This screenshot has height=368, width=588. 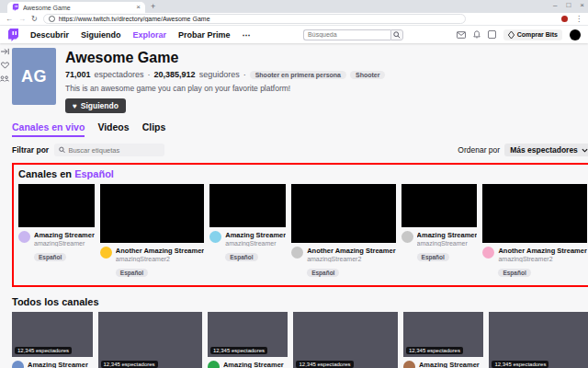 What do you see at coordinates (444, 340) in the screenshot?
I see `channel-card: 12,345 espectadores Amazing Streamer ama…` at bounding box center [444, 340].